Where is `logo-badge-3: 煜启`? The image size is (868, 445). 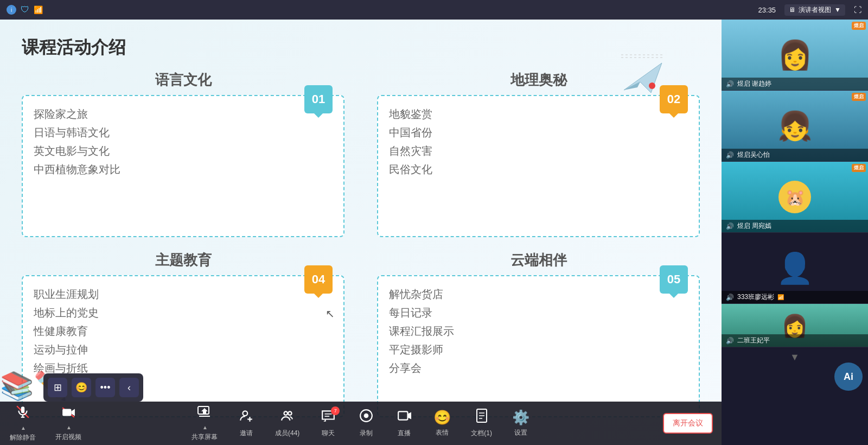
logo-badge-3: 煜启 is located at coordinates (859, 168).